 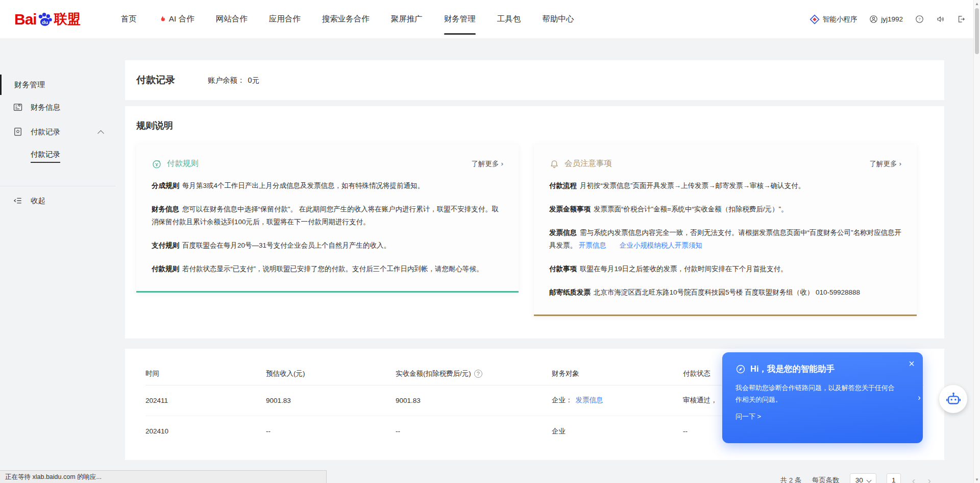 What do you see at coordinates (206, 374) in the screenshot?
I see `col-header-time: 时间` at bounding box center [206, 374].